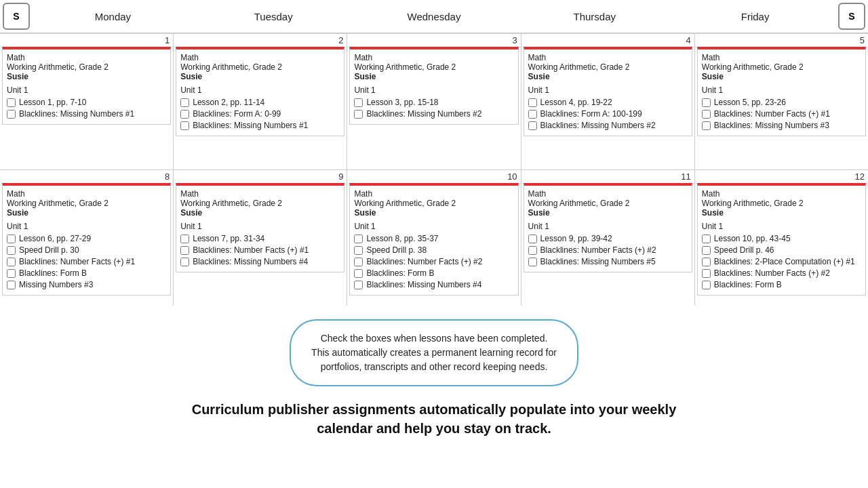 The height and width of the screenshot is (488, 868). I want to click on unit-3: Unit 1, so click(434, 90).